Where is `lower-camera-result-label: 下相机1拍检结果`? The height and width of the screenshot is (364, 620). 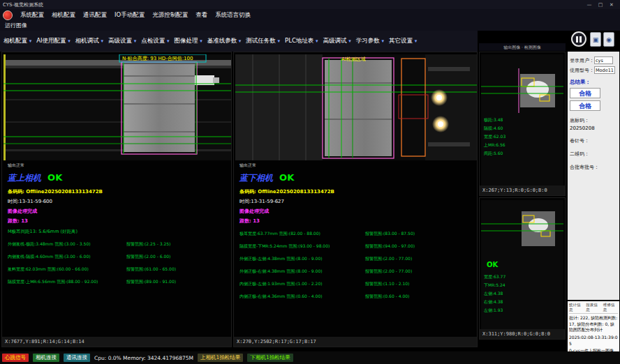
lower-camera-result-label: 下相机1拍检结果 is located at coordinates (270, 358).